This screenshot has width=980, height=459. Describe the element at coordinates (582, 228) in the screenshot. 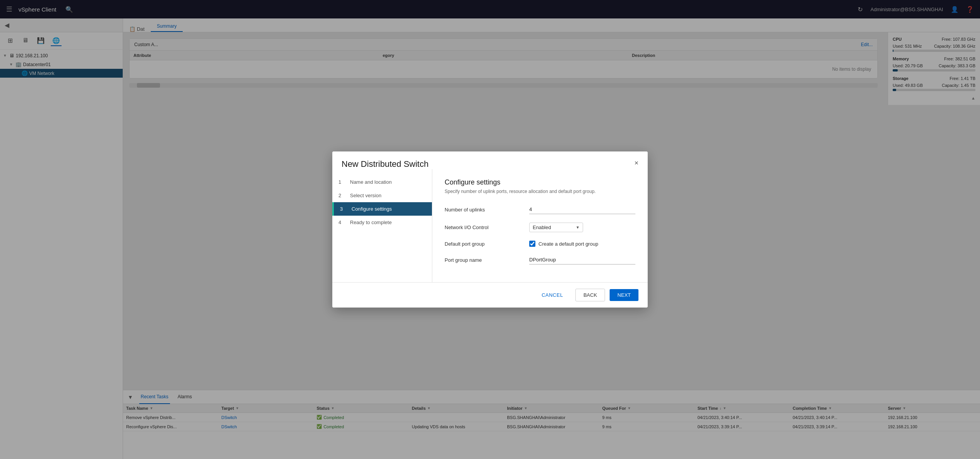

I see `control-nio: Enabled ▼` at that location.